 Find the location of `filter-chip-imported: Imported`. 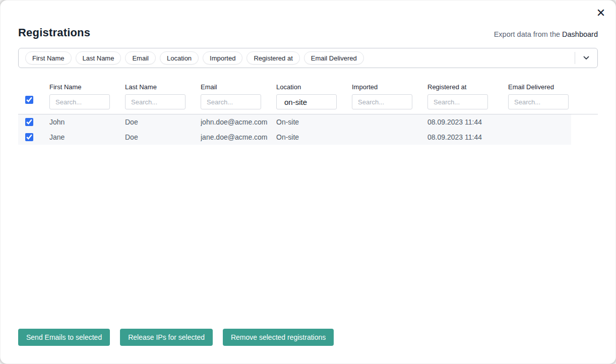

filter-chip-imported: Imported is located at coordinates (223, 58).